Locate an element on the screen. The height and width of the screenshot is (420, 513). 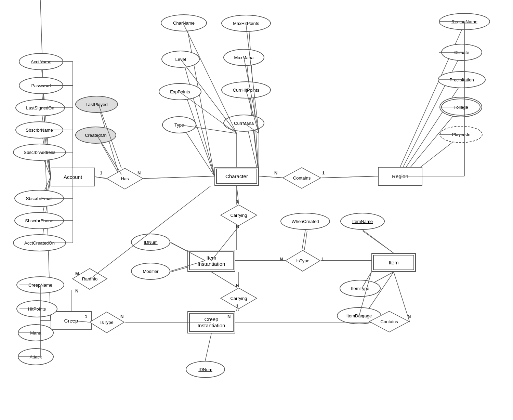
attr-password: Password is located at coordinates (41, 86).